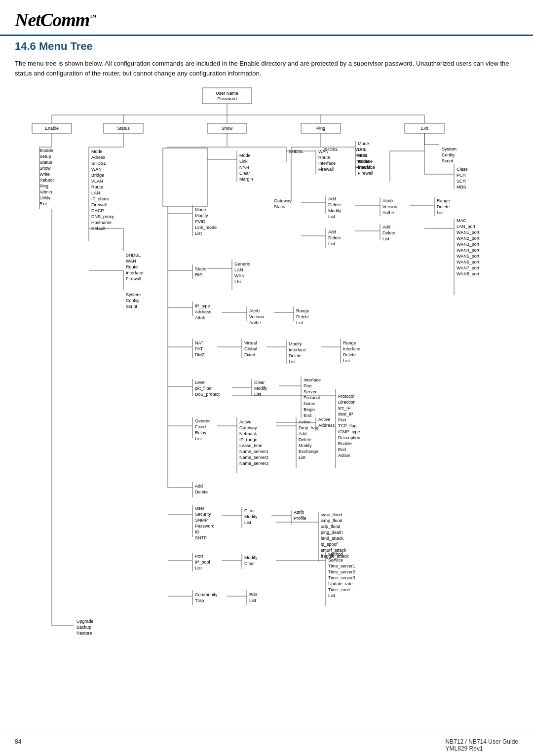  What do you see at coordinates (342, 578) in the screenshot?
I see `svg-text: Time_server3` at bounding box center [342, 578].